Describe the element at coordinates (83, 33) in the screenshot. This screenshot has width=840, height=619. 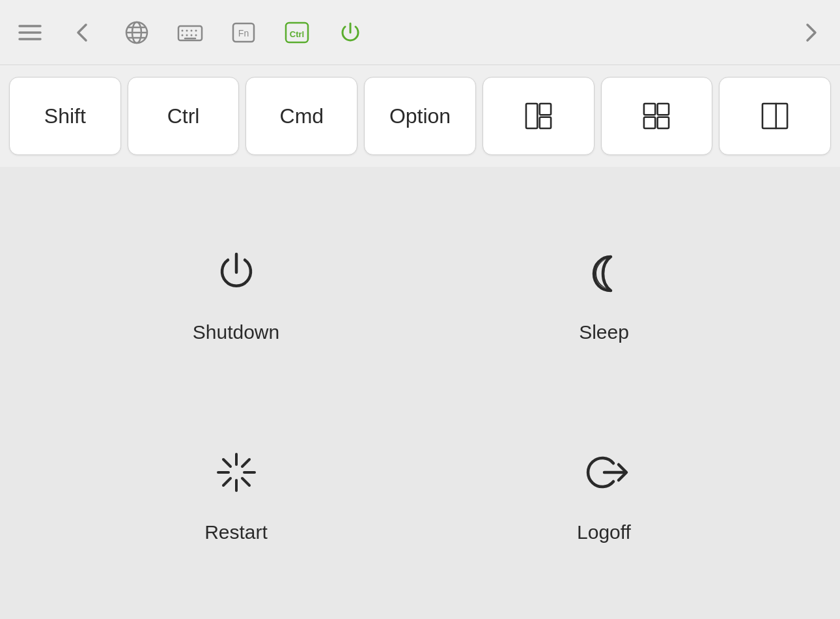
I see `back-icon` at that location.